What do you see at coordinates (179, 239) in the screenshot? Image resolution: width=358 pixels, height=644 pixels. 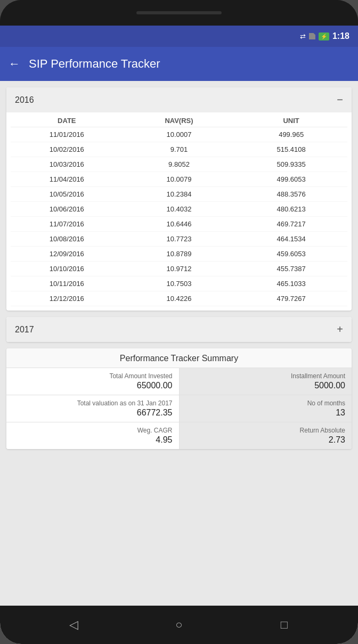 I see `table-cell: 10.7723` at bounding box center [179, 239].